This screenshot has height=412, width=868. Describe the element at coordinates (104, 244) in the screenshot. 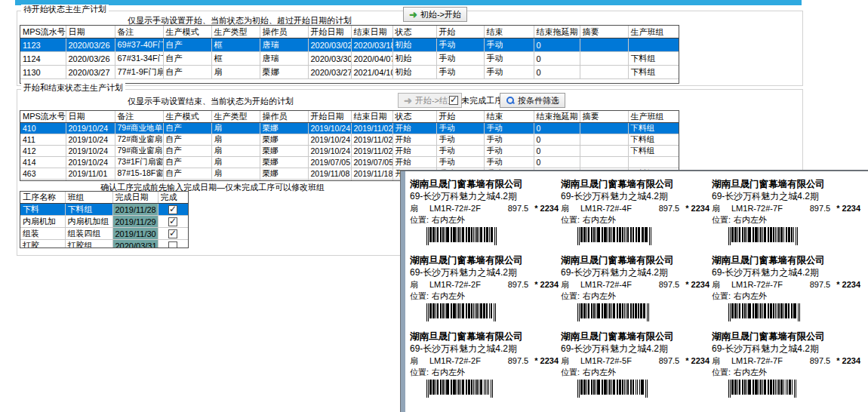

I see `table-row: 打胶 打胶组 2020/03/31` at that location.